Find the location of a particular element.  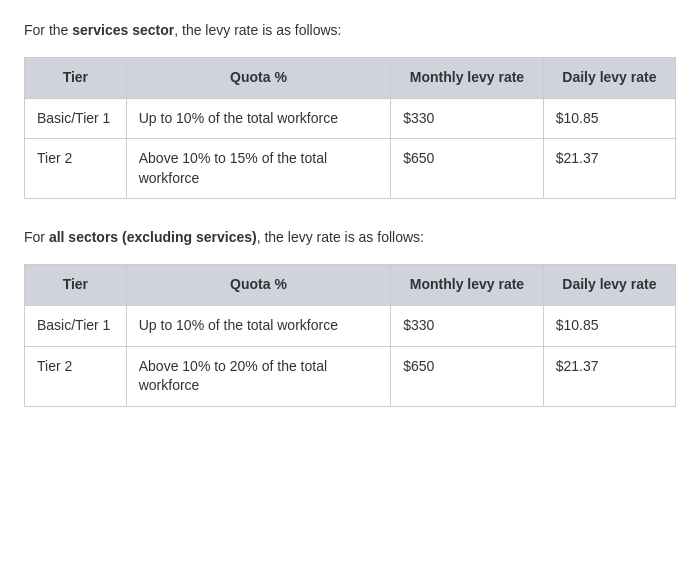

cell-quota: Above 10% to 20% of the total workforce is located at coordinates (258, 376).